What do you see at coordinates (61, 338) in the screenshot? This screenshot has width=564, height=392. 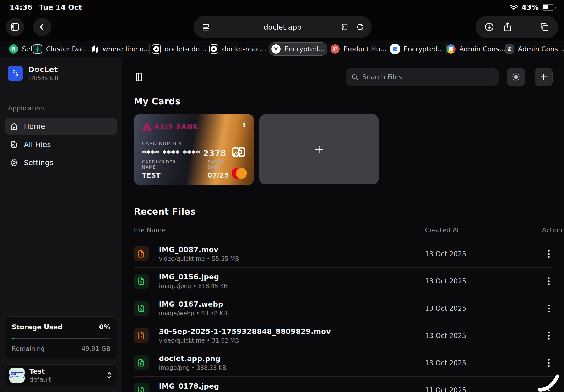 I see `storage-card: Storage Used 0% Remaining 49.91 GB` at bounding box center [61, 338].